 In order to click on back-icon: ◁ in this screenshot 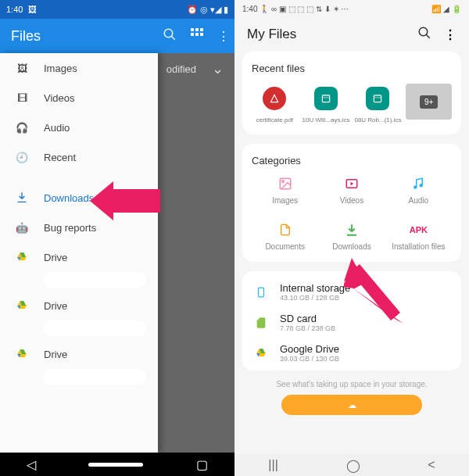, I will do `click(31, 464)`.